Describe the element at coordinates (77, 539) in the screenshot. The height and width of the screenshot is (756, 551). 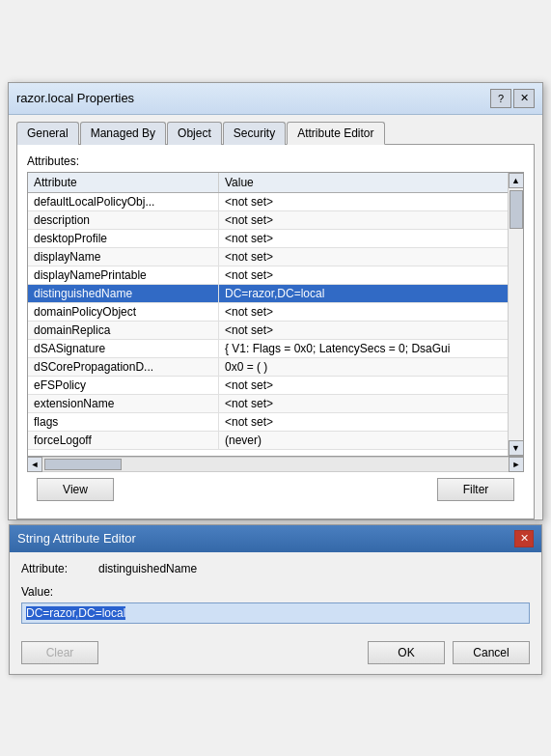
I see `sub-dialog-title: String Attribute Editor` at that location.